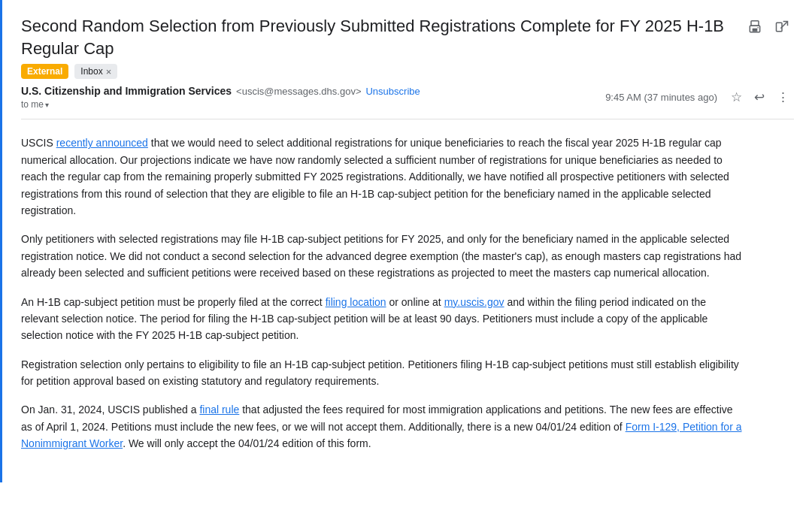 This screenshot has height=529, width=812. Describe the element at coordinates (126, 91) in the screenshot. I see `sender-name: U.S. Citizenship and Immigration Service…` at that location.